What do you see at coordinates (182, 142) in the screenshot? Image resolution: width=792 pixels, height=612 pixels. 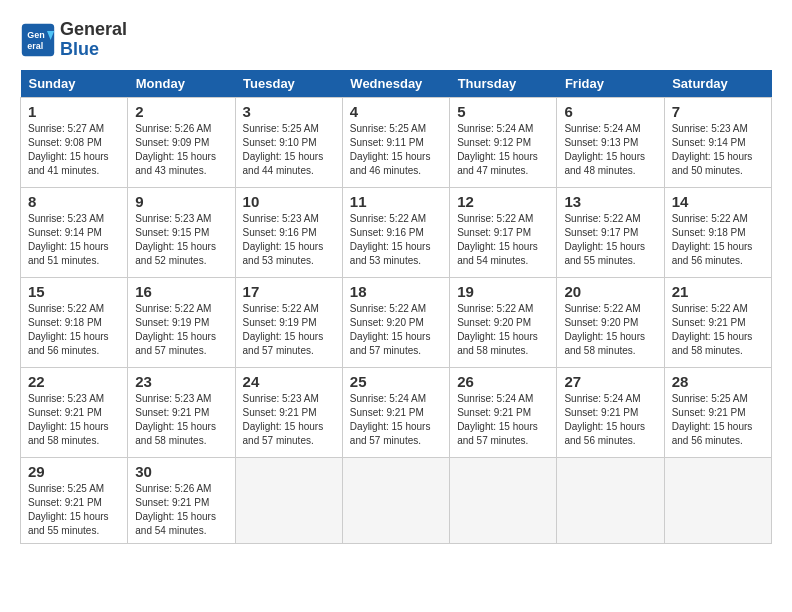 I see `calendar-cell: 2 Sunrise: 5:26 AMSunset: 9:09 PMDayligh…` at bounding box center [182, 142].